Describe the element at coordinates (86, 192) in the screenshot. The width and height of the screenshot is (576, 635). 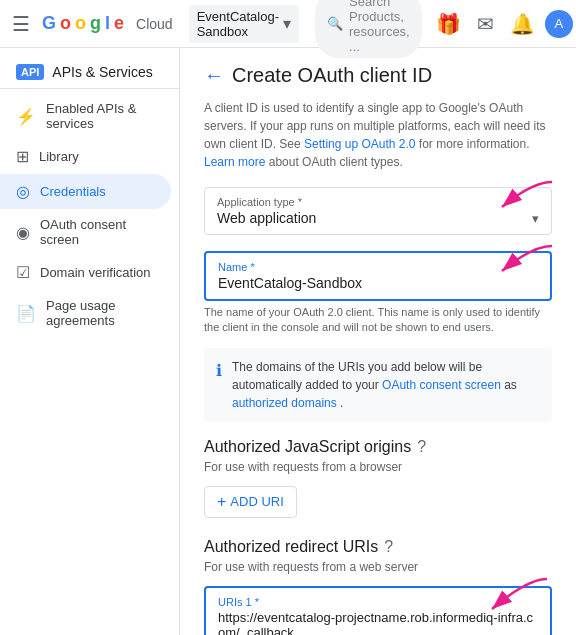
I see `sidebar-item-credentials: ◎ Credentials` at that location.